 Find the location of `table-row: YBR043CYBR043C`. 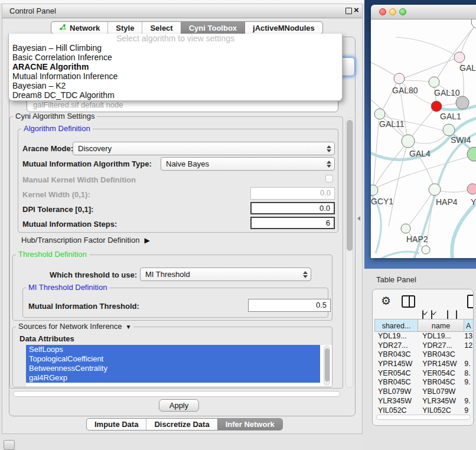

table-row: YBR043CYBR043C is located at coordinates (424, 355).